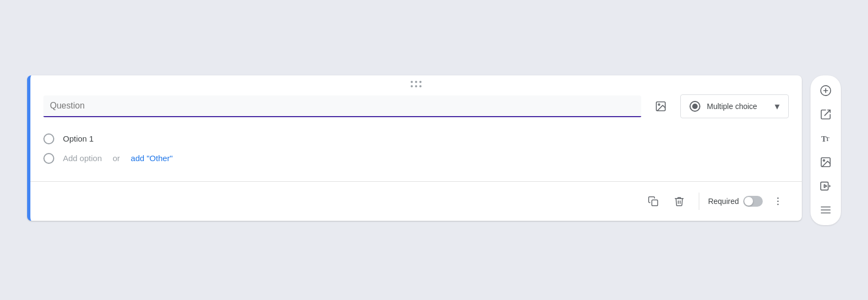 This screenshot has width=868, height=300. What do you see at coordinates (738, 106) in the screenshot?
I see `question-type-label: Multiple choice` at bounding box center [738, 106].